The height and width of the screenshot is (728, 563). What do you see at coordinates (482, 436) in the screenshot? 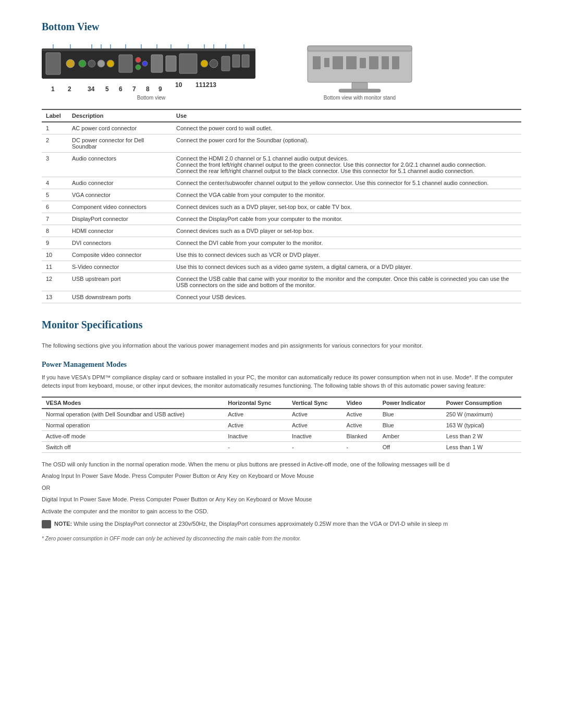
I see `power-cell-5: Less than 2 W` at bounding box center [482, 436].